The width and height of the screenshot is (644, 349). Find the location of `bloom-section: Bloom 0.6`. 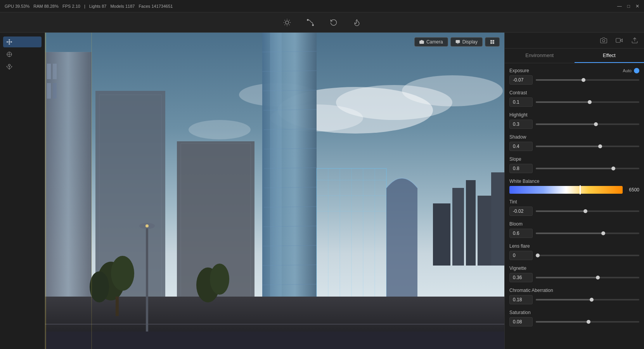

bloom-section: Bloom 0.6 is located at coordinates (574, 230).